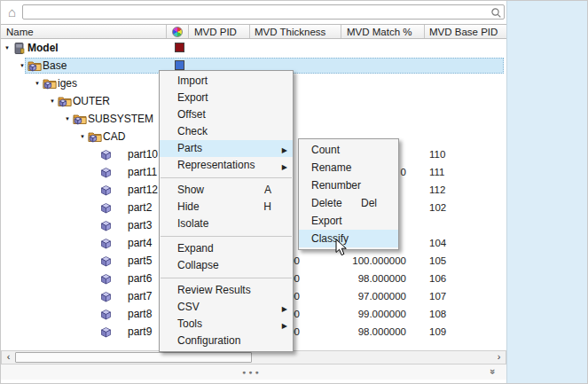 The height and width of the screenshot is (384, 588). Describe the element at coordinates (349, 150) in the screenshot. I see `menu-item-count: Count` at that location.